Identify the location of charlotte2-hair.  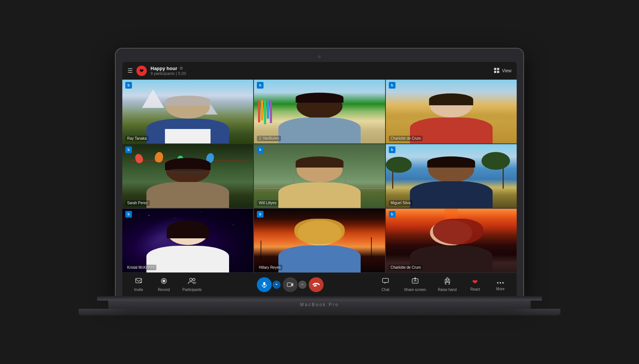
(458, 232).